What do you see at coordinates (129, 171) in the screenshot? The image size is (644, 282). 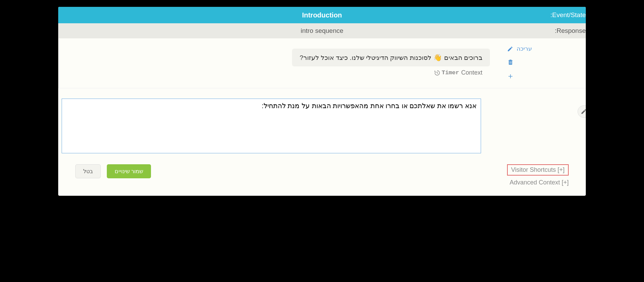 I see `save-button: שמור שינויים` at bounding box center [129, 171].